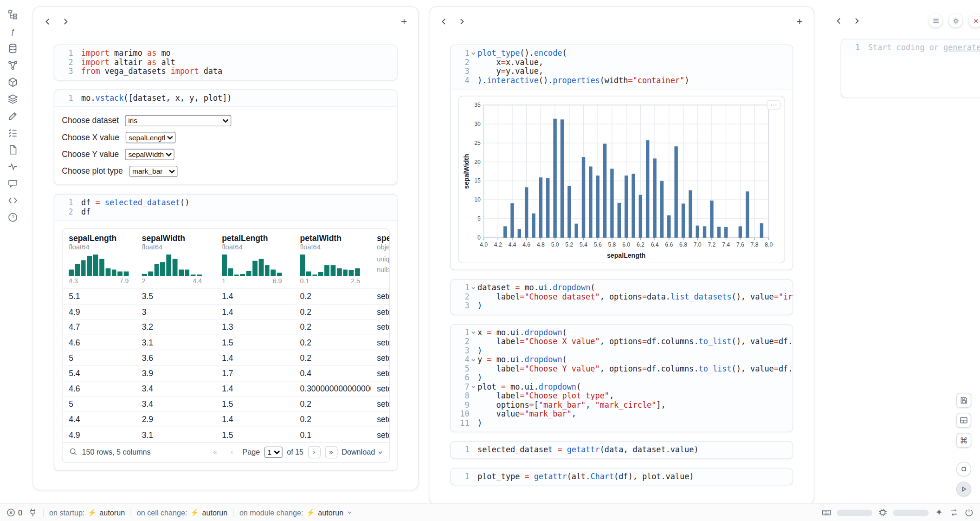  I want to click on code-line: 3), so click(622, 351).